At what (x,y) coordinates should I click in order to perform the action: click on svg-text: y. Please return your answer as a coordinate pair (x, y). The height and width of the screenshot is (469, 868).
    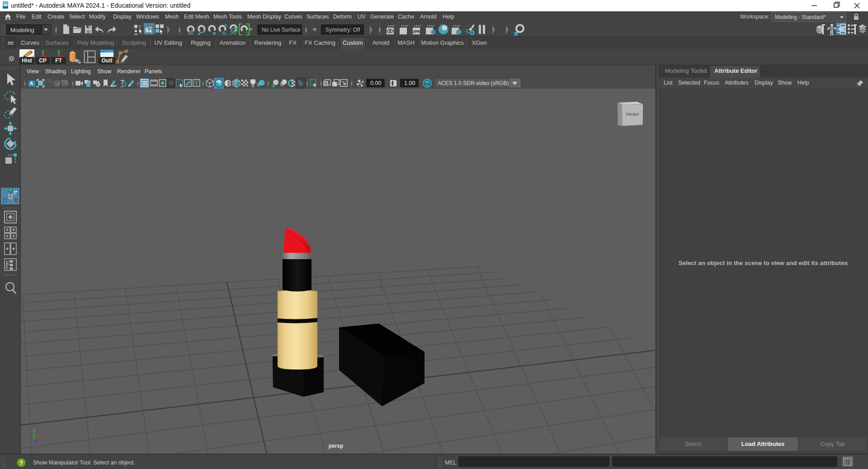
    Looking at the image, I should click on (34, 431).